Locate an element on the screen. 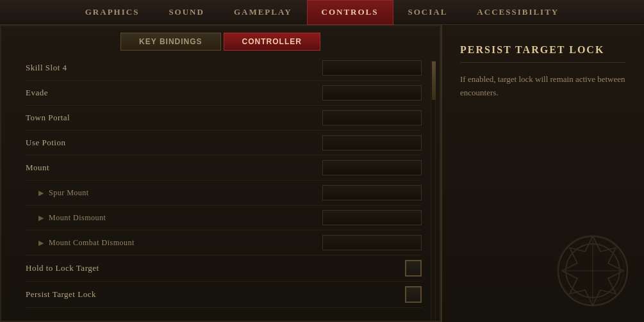  sub-arrow-spur-mount: ▶ is located at coordinates (41, 193).